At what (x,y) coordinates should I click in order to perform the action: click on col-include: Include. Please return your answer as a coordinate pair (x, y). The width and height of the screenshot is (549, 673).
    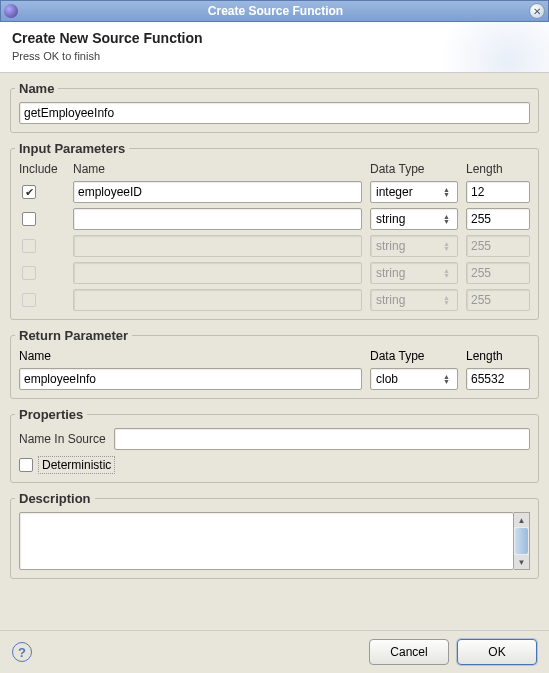
    Looking at the image, I should click on (42, 169).